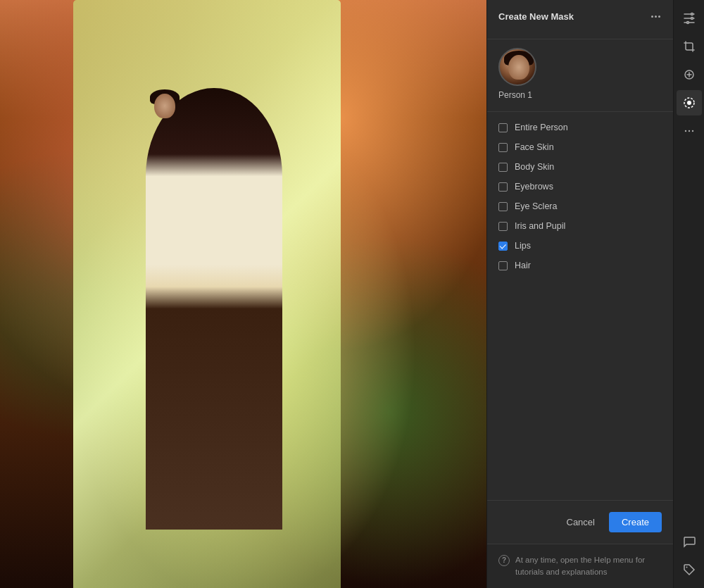 The width and height of the screenshot is (704, 588). Describe the element at coordinates (580, 187) in the screenshot. I see `mask-option-eyebrows: Eyebrows` at that location.